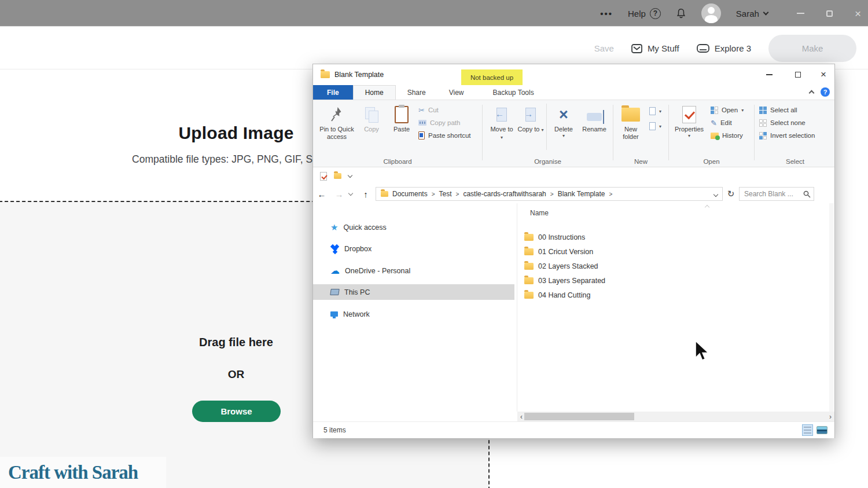 The image size is (868, 488). I want to click on qat-folder-icon, so click(338, 176).